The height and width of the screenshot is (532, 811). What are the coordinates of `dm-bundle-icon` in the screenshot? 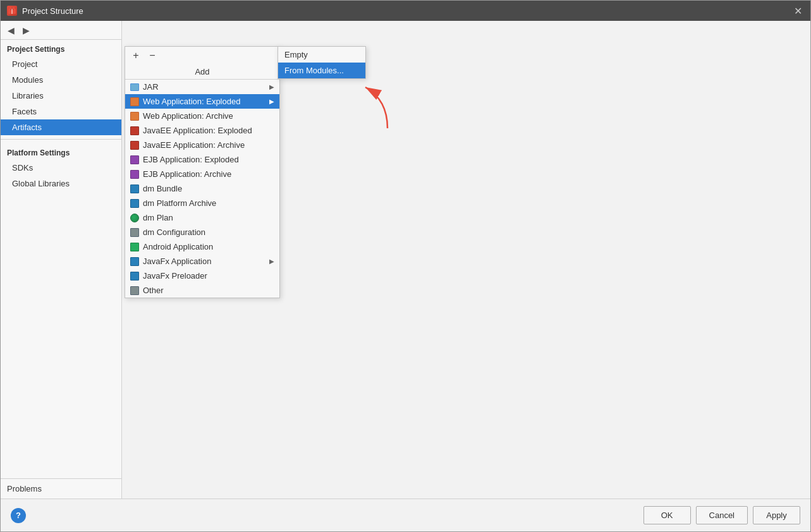 It's located at (135, 189).